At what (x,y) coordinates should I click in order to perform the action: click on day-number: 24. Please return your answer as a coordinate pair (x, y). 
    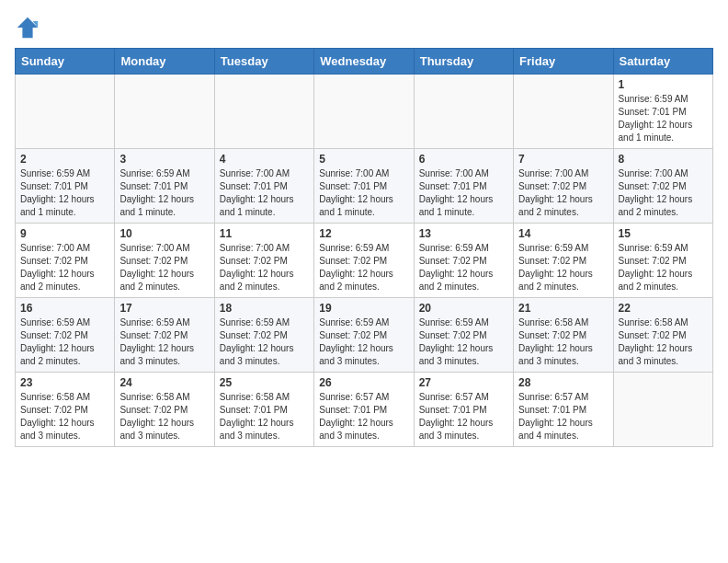
    Looking at the image, I should click on (164, 383).